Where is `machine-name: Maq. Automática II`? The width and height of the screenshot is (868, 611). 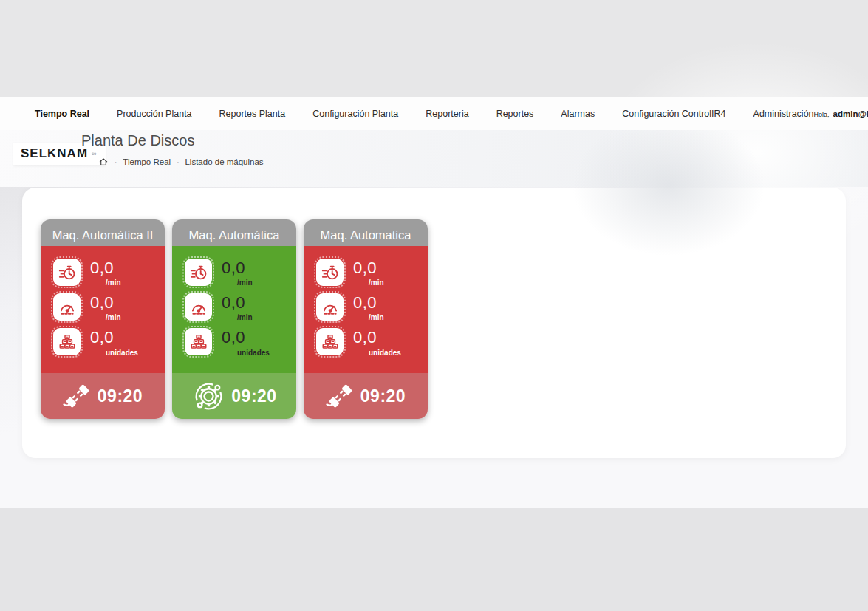
machine-name: Maq. Automática II is located at coordinates (103, 233).